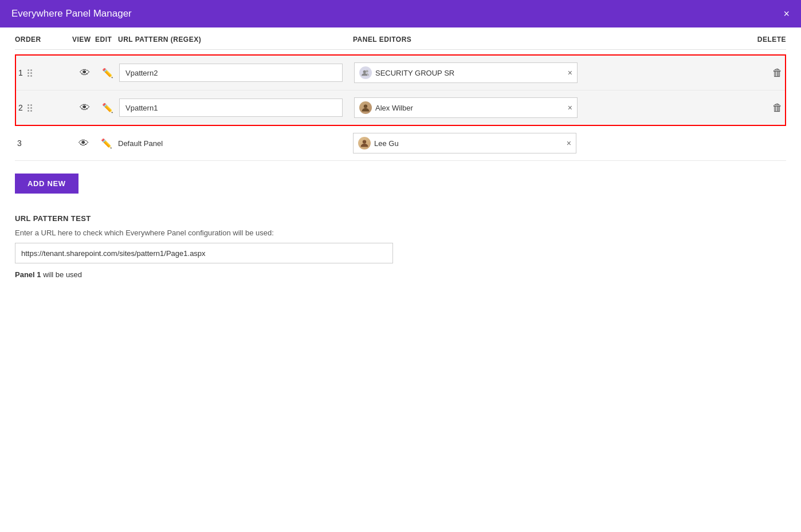  What do you see at coordinates (400, 143) in the screenshot?
I see `table-row: 3 👁 ✏️ Default Panel Lee Gu ×` at bounding box center [400, 143].